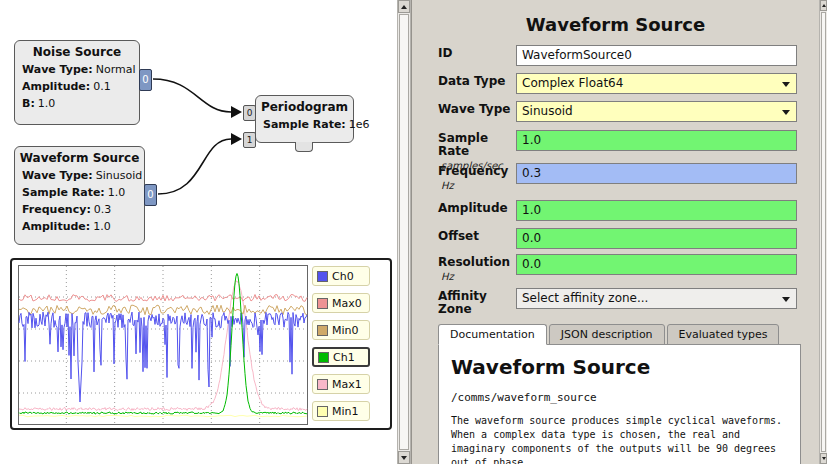 The image size is (827, 464). I want to click on block-prop: Amplitude:1.0, so click(80, 226).